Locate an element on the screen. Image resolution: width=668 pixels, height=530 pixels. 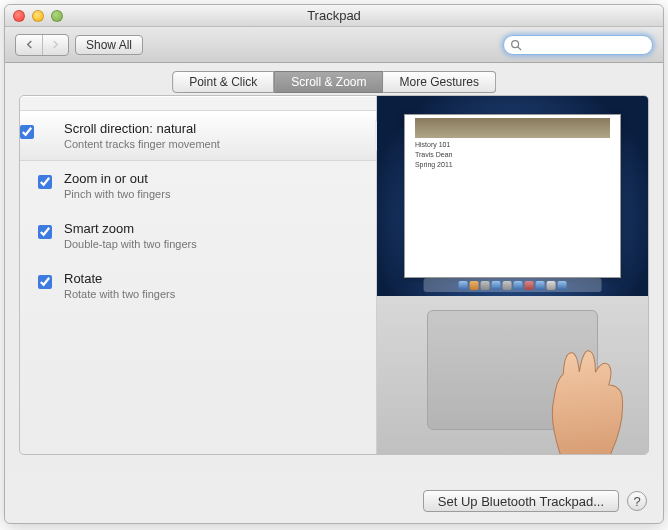
close-icon is located at coordinates (19, 16).